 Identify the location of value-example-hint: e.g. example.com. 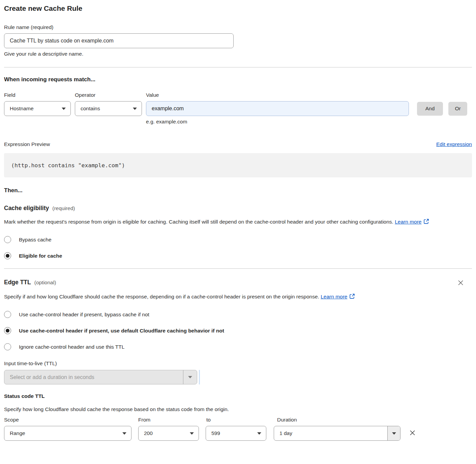
(309, 122).